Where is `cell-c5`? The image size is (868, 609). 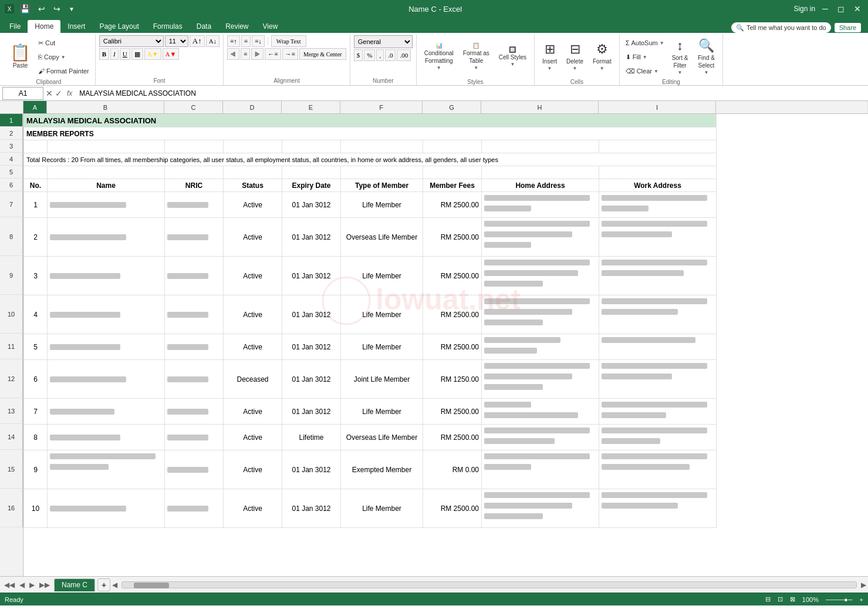 cell-c5 is located at coordinates (194, 173).